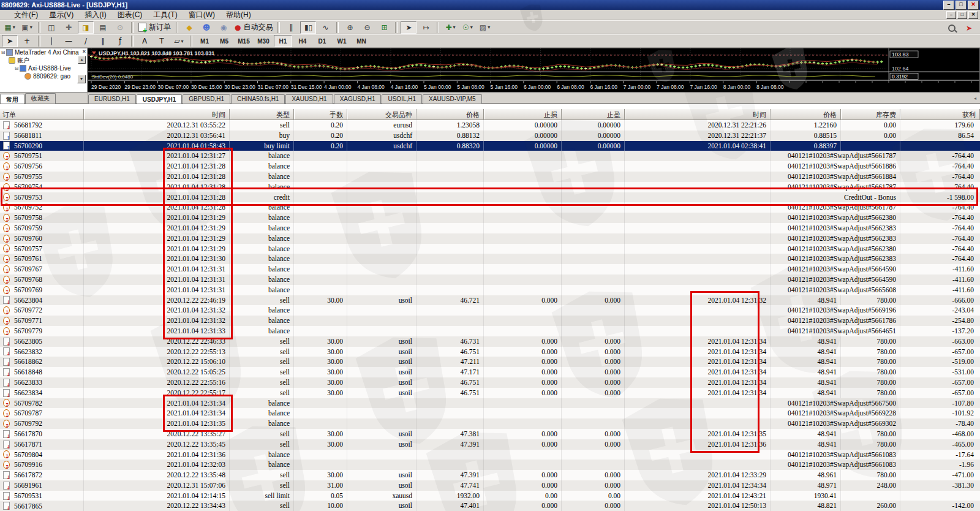  What do you see at coordinates (490, 146) in the screenshot?
I see `history-row: 567002902021.01.04 01:58:43buy limit0.20…` at bounding box center [490, 146].